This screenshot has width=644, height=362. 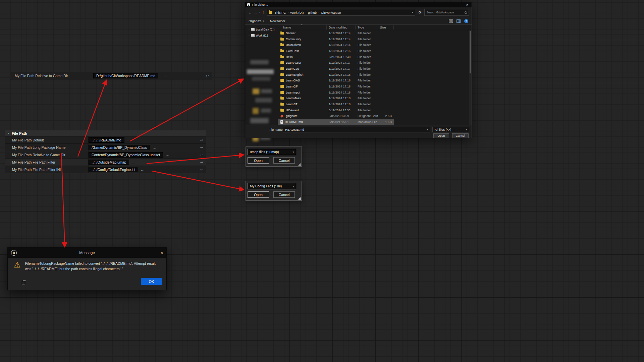 What do you see at coordinates (272, 186) in the screenshot?
I see `file-type-filter-dropdown: My Config Files (*.ini) ▾` at bounding box center [272, 186].